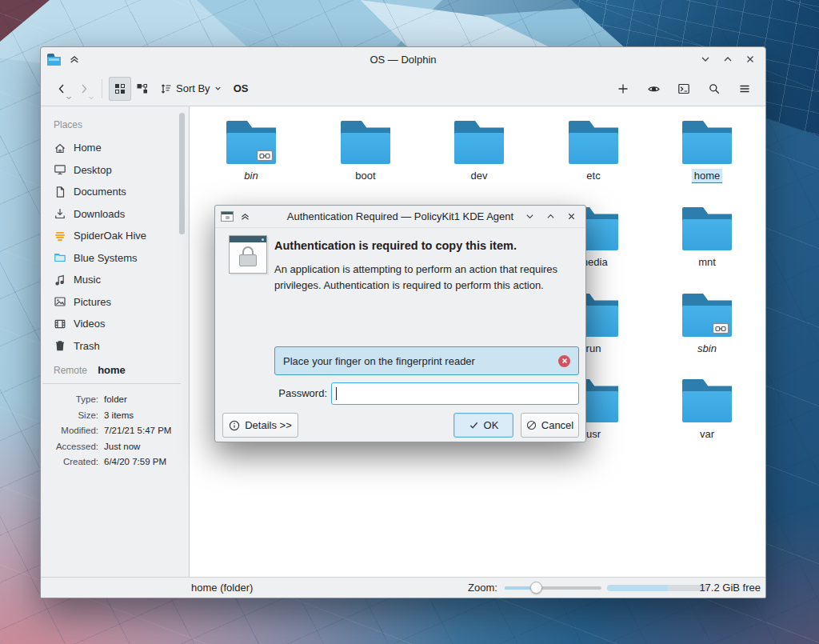 Image resolution: width=819 pixels, height=644 pixels. Describe the element at coordinates (623, 89) in the screenshot. I see `new-button` at that location.